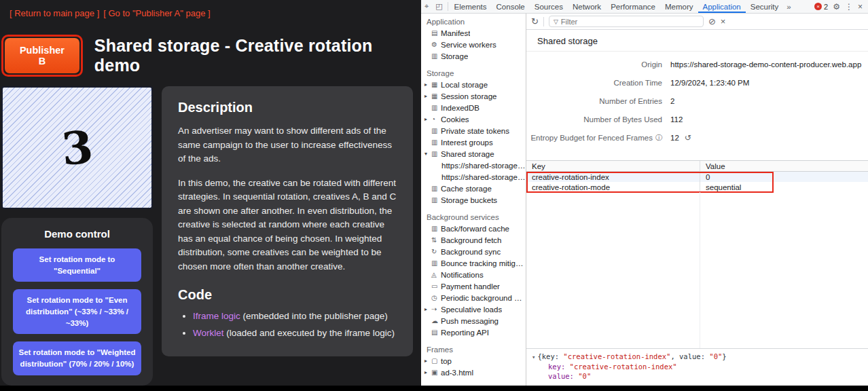 Image resolution: width=868 pixels, height=391 pixels. What do you see at coordinates (821, 7) in the screenshot?
I see `error-count-badge: × 2` at bounding box center [821, 7].